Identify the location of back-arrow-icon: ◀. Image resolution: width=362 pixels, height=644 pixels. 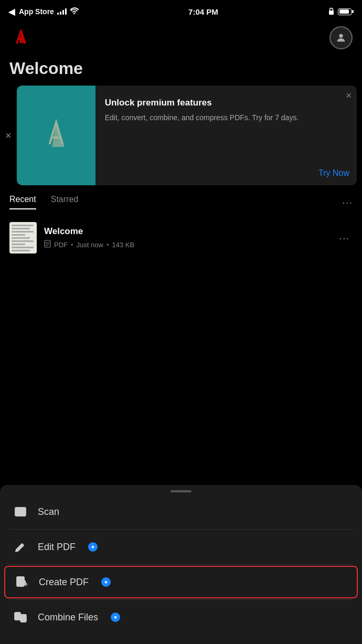
(12, 12).